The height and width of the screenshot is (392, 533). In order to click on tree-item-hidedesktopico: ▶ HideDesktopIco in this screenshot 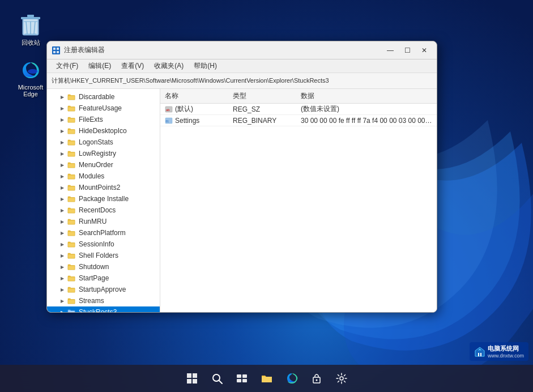, I will do `click(103, 131)`.